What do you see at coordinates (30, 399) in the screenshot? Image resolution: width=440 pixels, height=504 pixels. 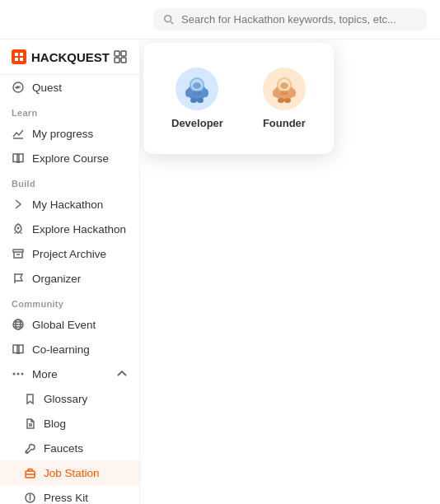 I see `bookmark-icon` at bounding box center [30, 399].